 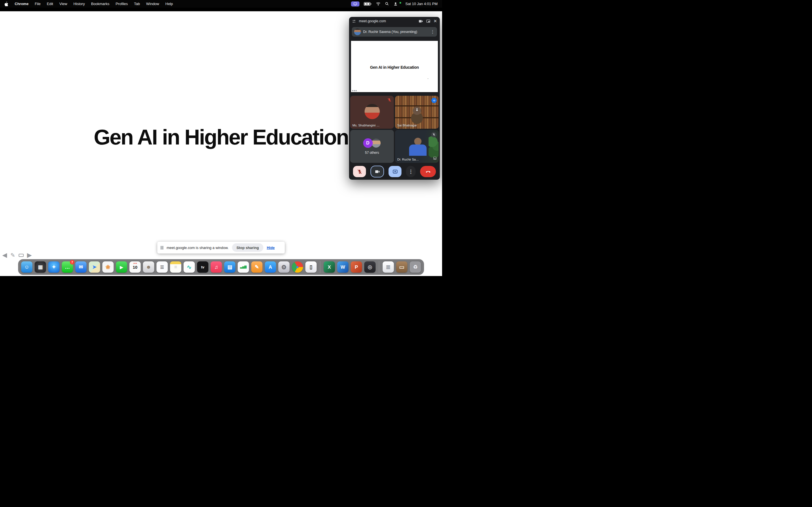 What do you see at coordinates (95, 267) in the screenshot?
I see `dock-icon-maps: ➤` at bounding box center [95, 267].